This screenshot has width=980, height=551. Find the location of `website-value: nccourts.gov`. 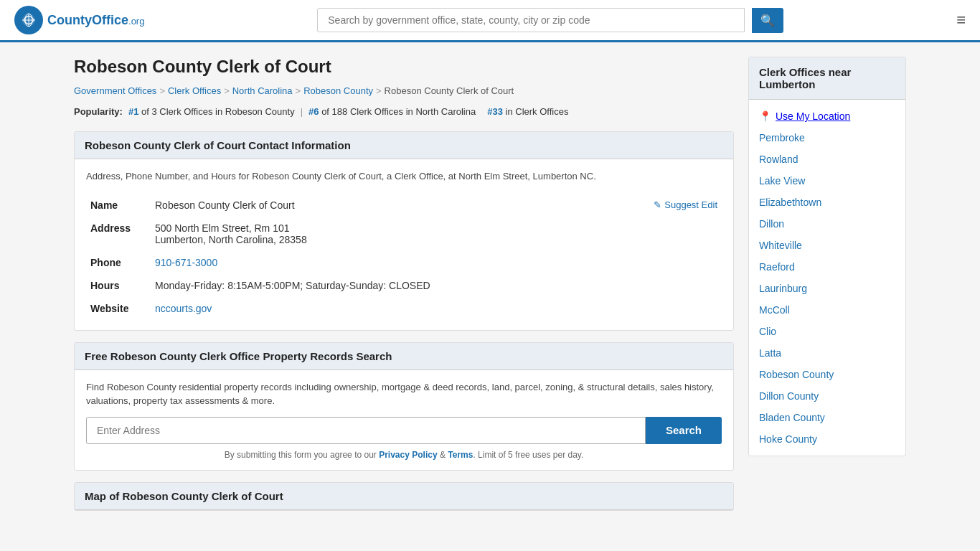

website-value: nccourts.gov is located at coordinates (436, 309).